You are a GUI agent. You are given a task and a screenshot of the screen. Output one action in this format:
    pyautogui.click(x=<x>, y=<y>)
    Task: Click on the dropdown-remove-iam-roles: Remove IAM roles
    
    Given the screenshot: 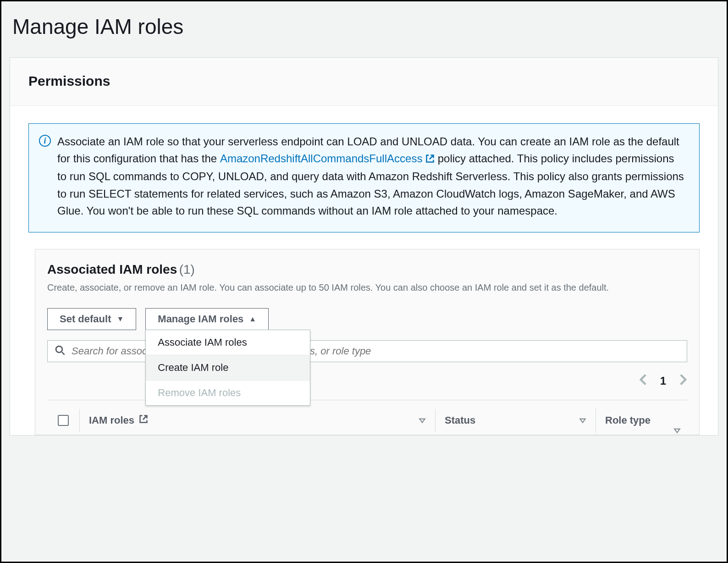 What is the action you would take?
    pyautogui.click(x=228, y=393)
    